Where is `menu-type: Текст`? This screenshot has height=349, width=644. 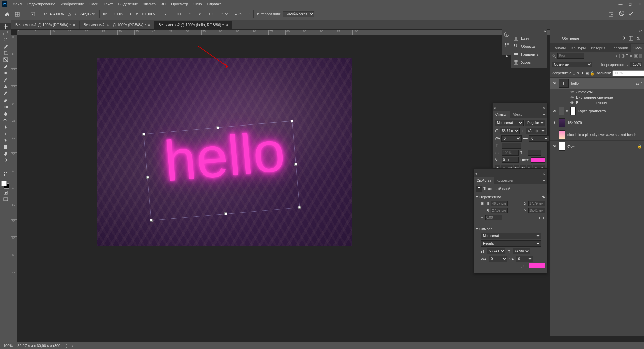 menu-type: Текст is located at coordinates (108, 4).